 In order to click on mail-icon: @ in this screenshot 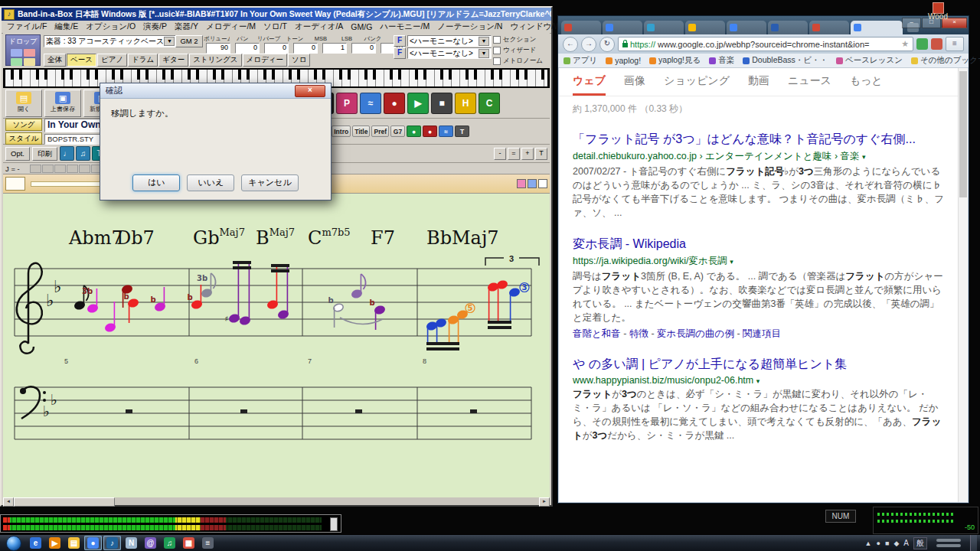, I will do `click(150, 543)`.